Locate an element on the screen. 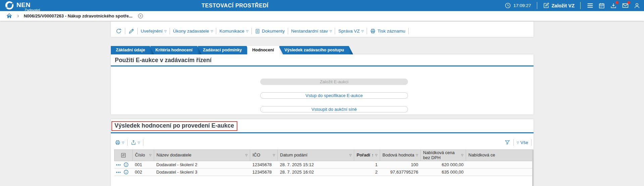 The image size is (644, 186). menu-komunikace: Komunikace▽ is located at coordinates (234, 31).